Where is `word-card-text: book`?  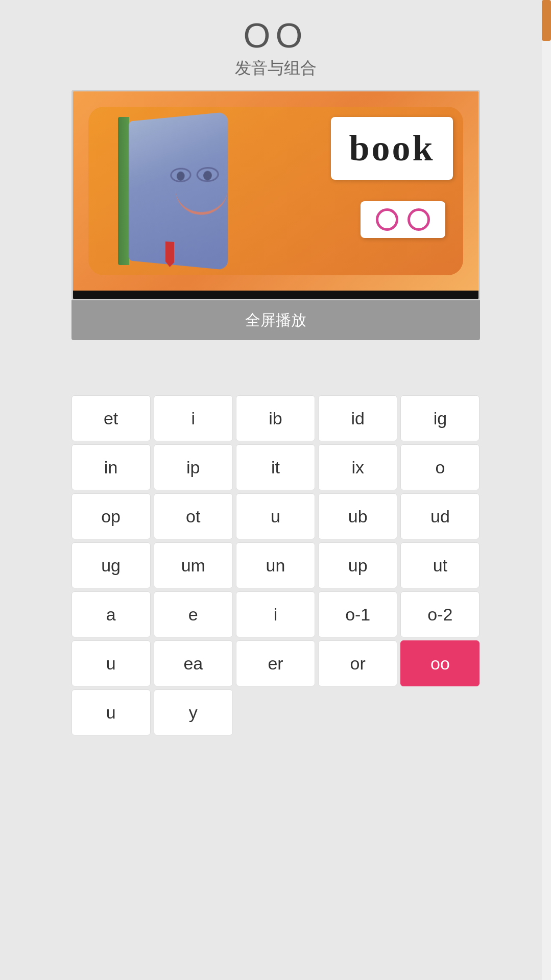 word-card-text: book is located at coordinates (392, 148).